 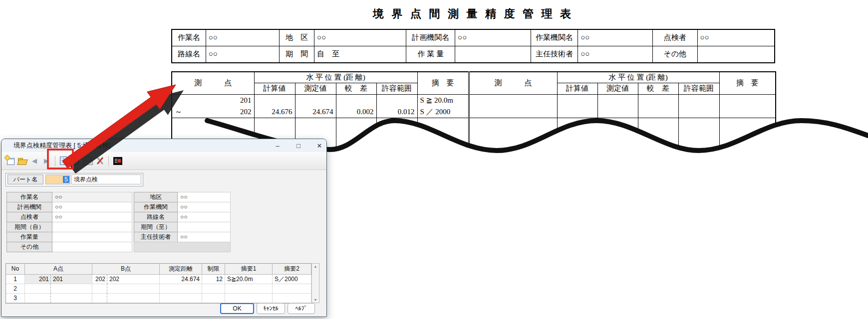 What do you see at coordinates (213, 112) in the screenshot?
I see `record-to-point-line: ～ 202` at bounding box center [213, 112].